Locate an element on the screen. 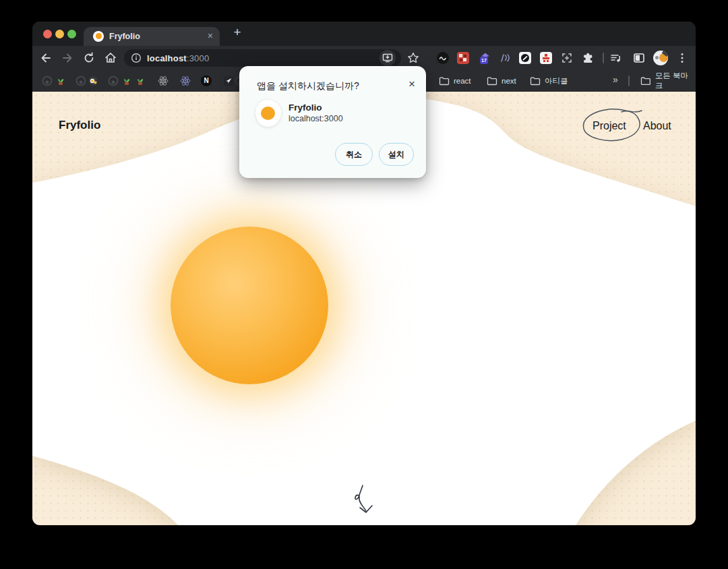 This screenshot has height=569, width=728. ext-slashes-icon is located at coordinates (505, 58).